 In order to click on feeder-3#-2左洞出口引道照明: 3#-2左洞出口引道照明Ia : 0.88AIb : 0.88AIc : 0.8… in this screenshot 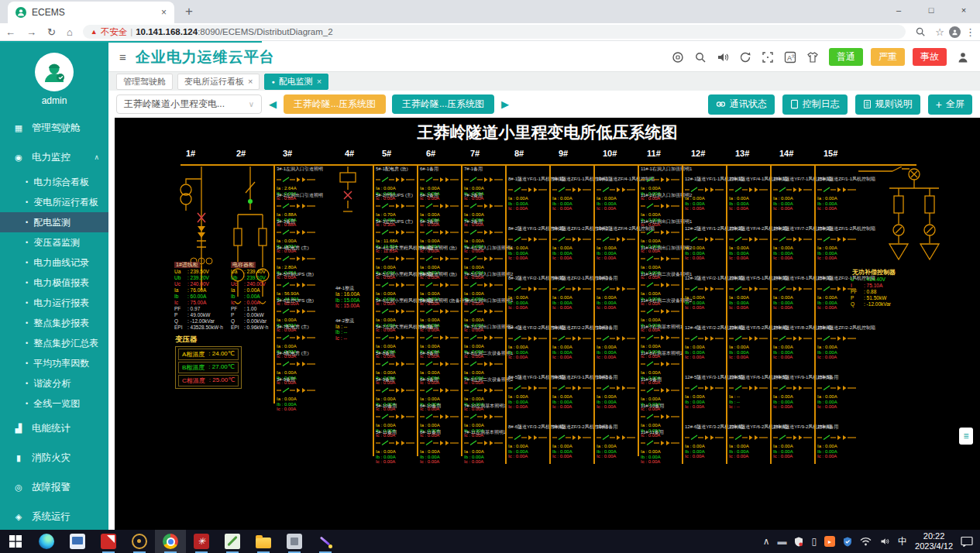, I will do `click(306, 206)`.